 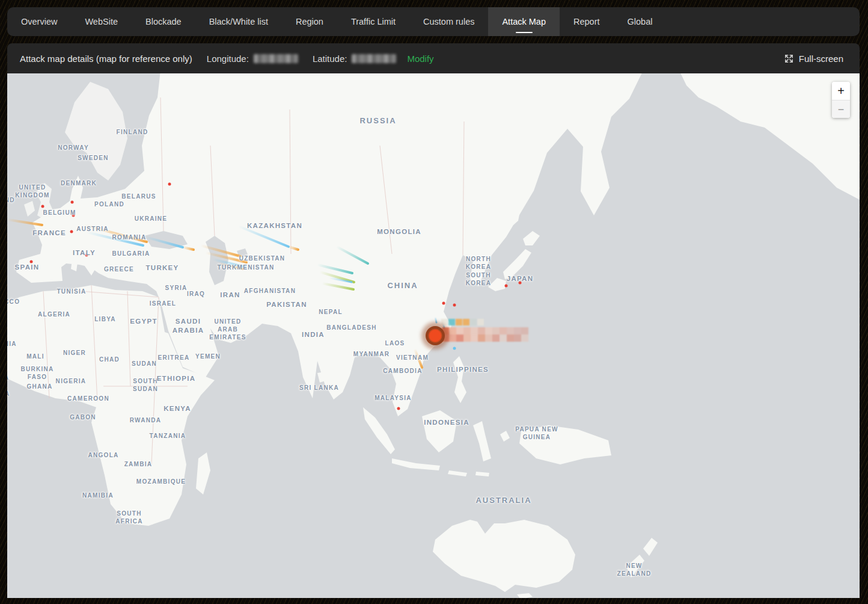 I want to click on top-navbar: OverviewWebSiteBlockadeBlack/White listR…, so click(x=433, y=22).